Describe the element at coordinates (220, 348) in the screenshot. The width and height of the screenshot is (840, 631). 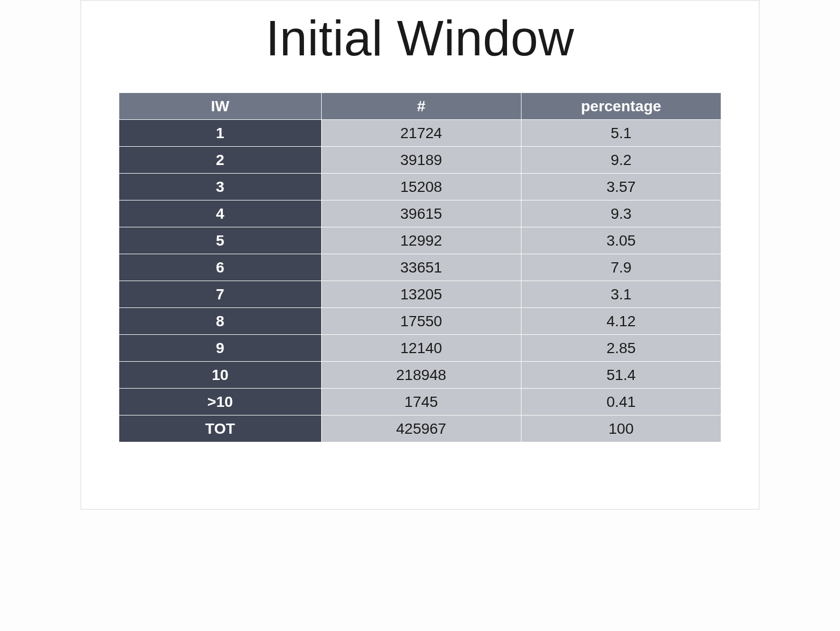
I see `cell-iw: 9` at that location.